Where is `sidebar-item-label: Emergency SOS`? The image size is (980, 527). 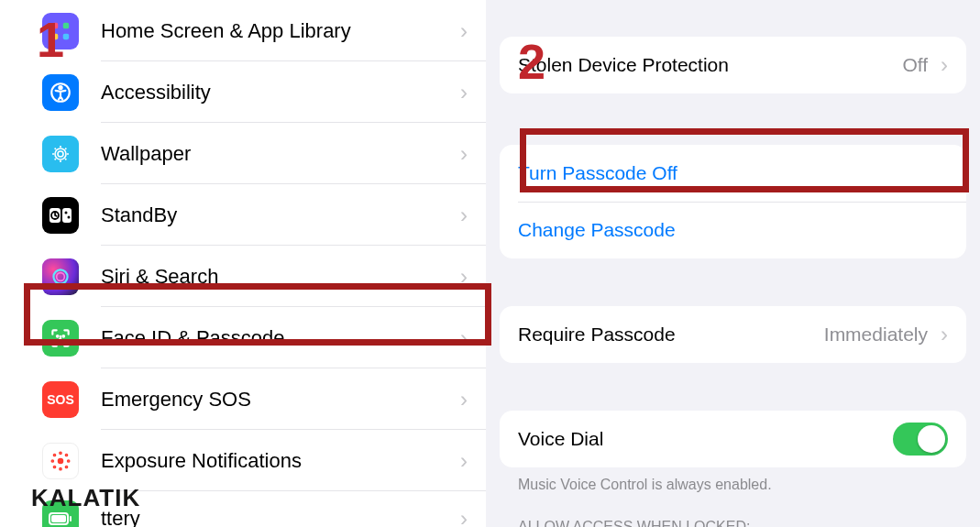 sidebar-item-label: Emergency SOS is located at coordinates (281, 400).